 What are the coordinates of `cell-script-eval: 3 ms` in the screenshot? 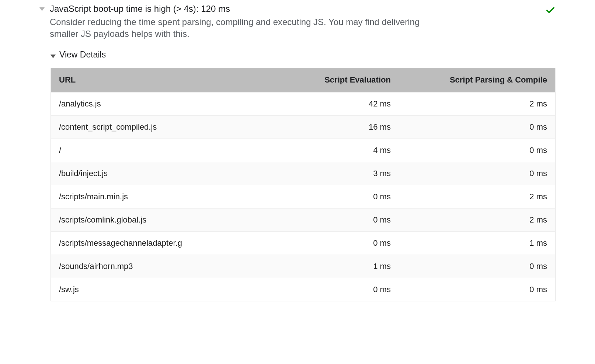 It's located at (321, 173).